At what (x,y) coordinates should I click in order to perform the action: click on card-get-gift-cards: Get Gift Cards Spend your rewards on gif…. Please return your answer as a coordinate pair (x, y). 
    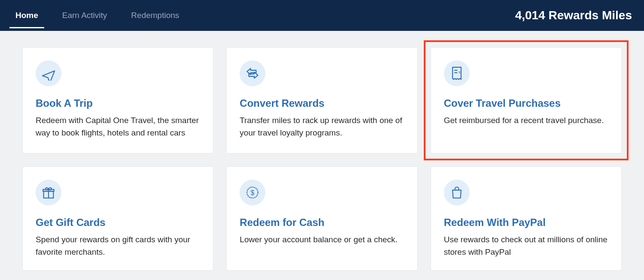
    Looking at the image, I should click on (118, 219).